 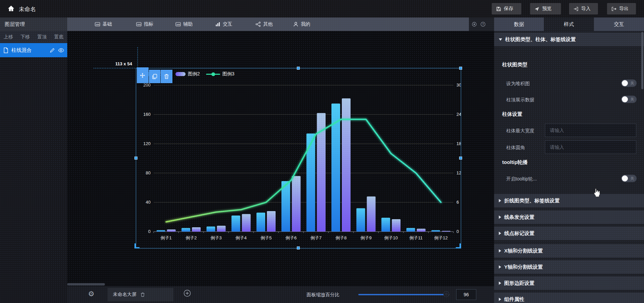 I want to click on panel-scrollbar, so click(x=642, y=61).